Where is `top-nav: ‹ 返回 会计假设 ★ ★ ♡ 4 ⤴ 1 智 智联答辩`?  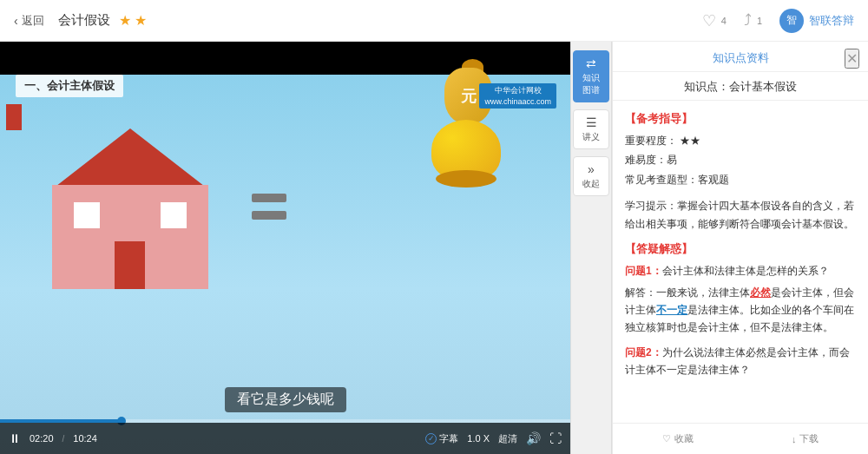
top-nav: ‹ 返回 会计假设 ★ ★ ♡ 4 ⤴ 1 智 智联答辩 is located at coordinates (434, 21).